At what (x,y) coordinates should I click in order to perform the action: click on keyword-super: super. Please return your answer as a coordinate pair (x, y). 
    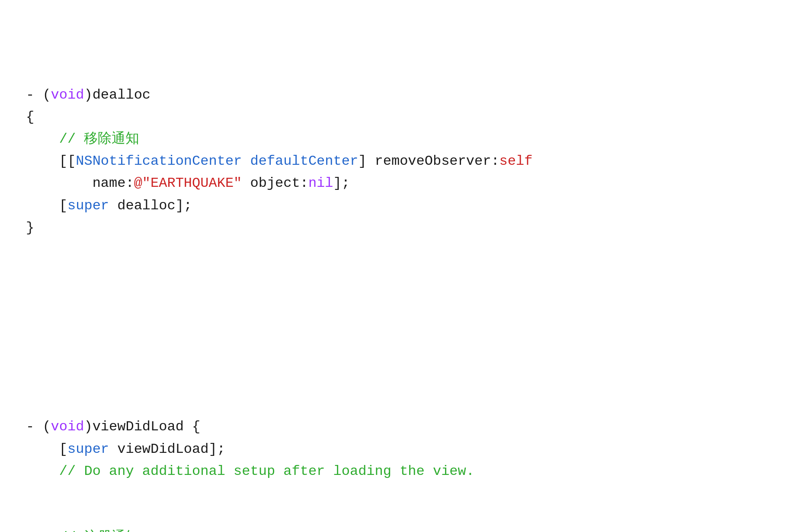
    Looking at the image, I should click on (88, 206).